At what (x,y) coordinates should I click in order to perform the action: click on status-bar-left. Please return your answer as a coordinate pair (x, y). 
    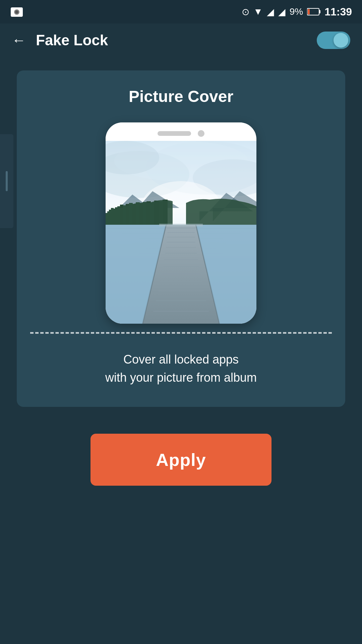
    Looking at the image, I should click on (17, 12).